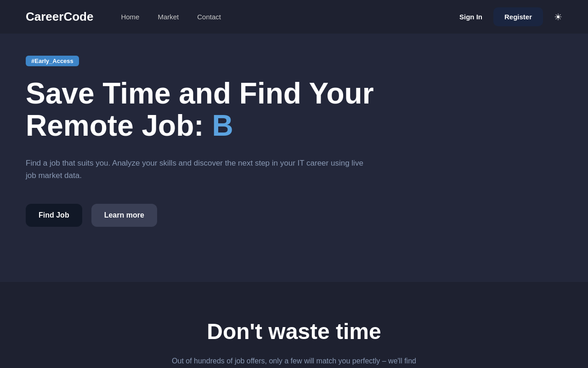 This screenshot has height=368, width=588. I want to click on nav-link-market: Market, so click(168, 17).